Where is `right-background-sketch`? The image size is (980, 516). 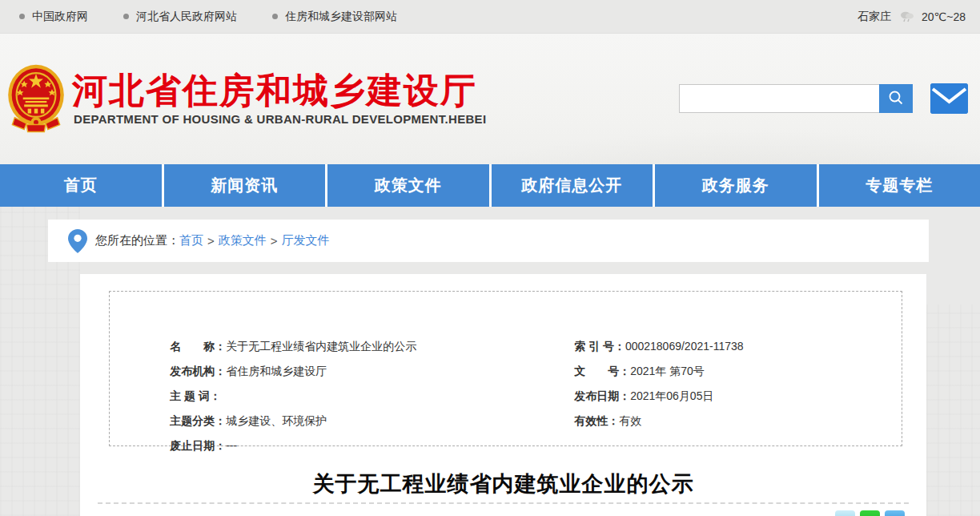
right-background-sketch is located at coordinates (953, 410).